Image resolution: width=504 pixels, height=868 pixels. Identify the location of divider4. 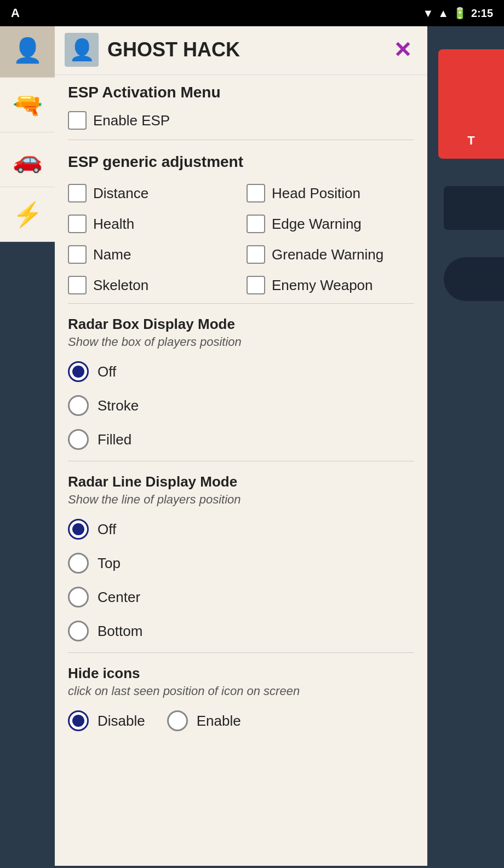
(241, 652).